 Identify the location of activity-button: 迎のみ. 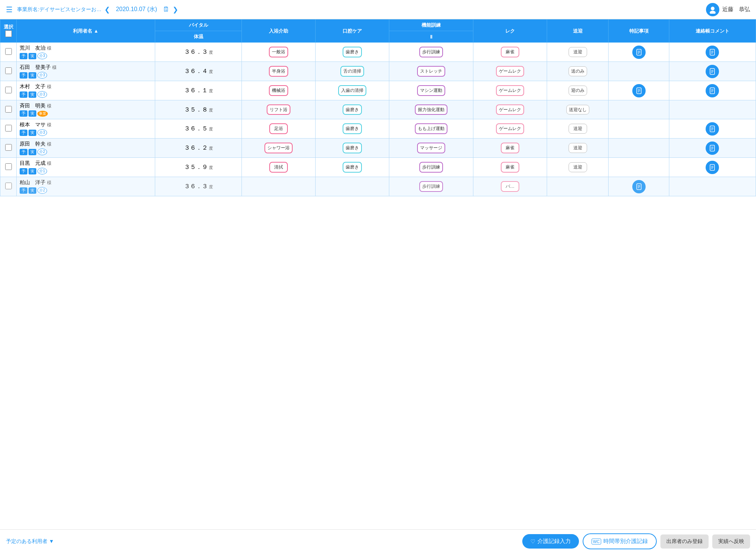
(578, 90).